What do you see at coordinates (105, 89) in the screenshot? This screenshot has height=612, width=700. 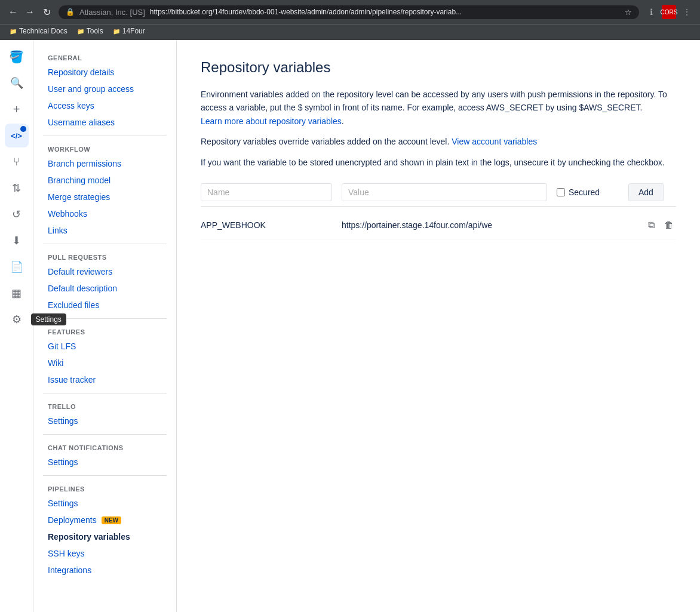 I see `nav-link-user-group-access: User and group access` at bounding box center [105, 89].